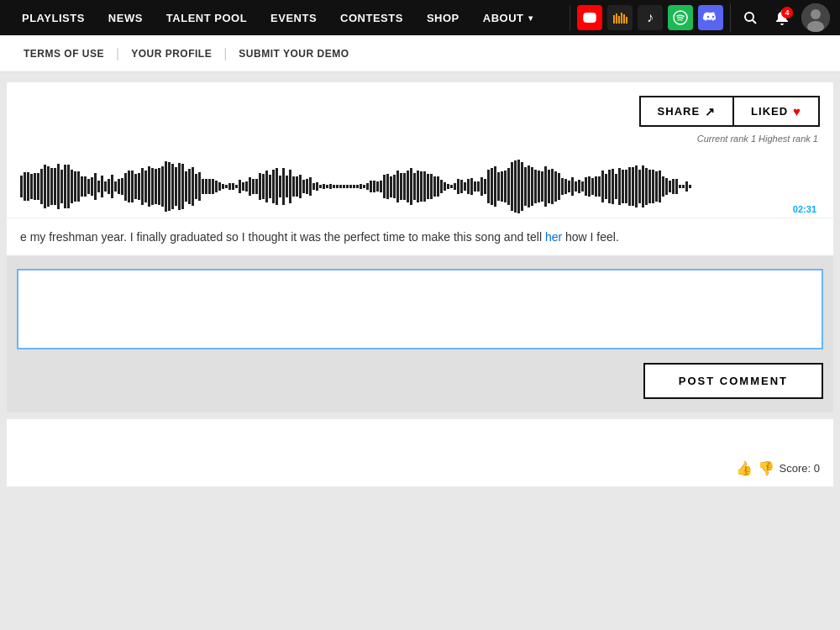 The image size is (840, 630). I want to click on nav-links: PLAYLISTS NEWS TALENT POOL EVENTS CONTES…, so click(288, 18).